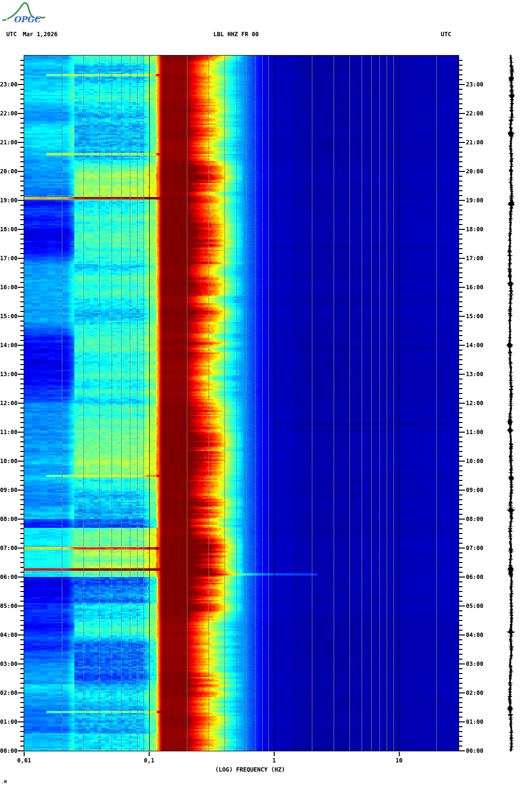 Image resolution: width=532 pixels, height=789 pixels. Describe the element at coordinates (28, 19) in the screenshot. I see `opgc-logo-text: OPGC` at that location.